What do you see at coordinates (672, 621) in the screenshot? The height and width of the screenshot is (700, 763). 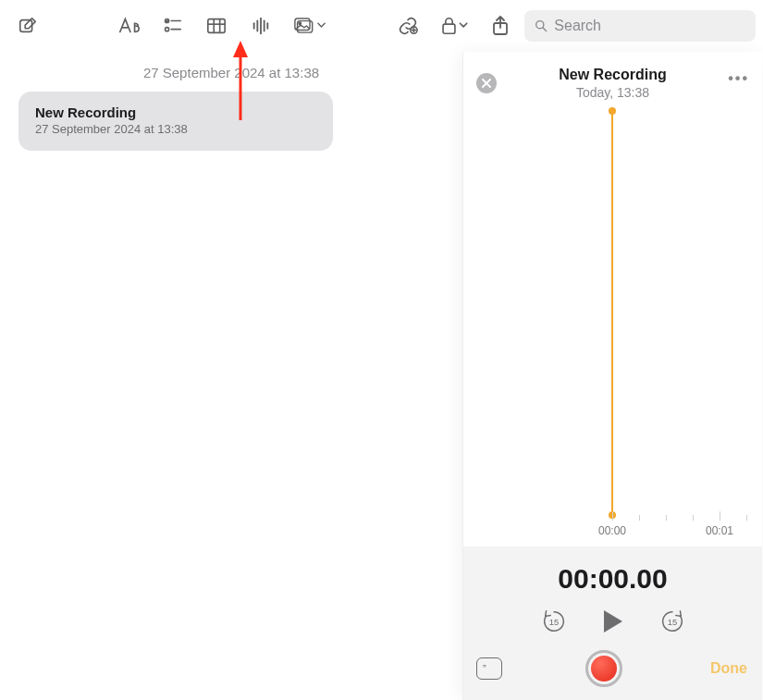 I see `skip-forward-button: 15` at bounding box center [672, 621].